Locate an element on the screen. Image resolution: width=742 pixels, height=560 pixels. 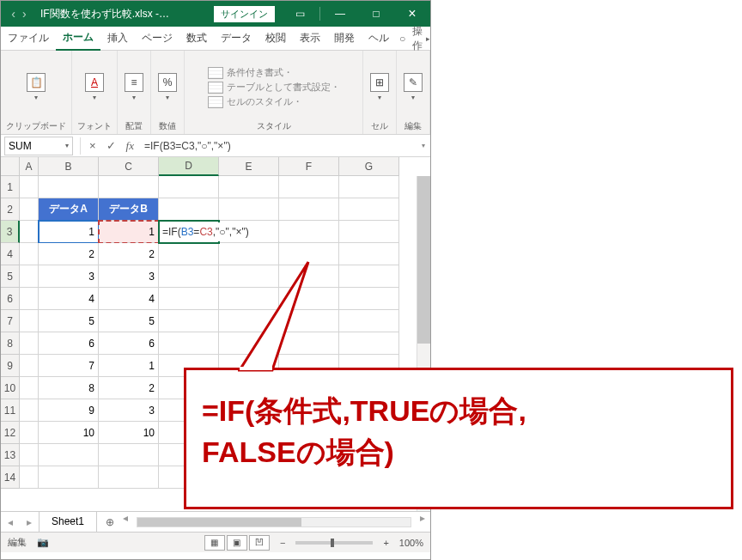
macro-record-icon: 📷 is located at coordinates (43, 543).